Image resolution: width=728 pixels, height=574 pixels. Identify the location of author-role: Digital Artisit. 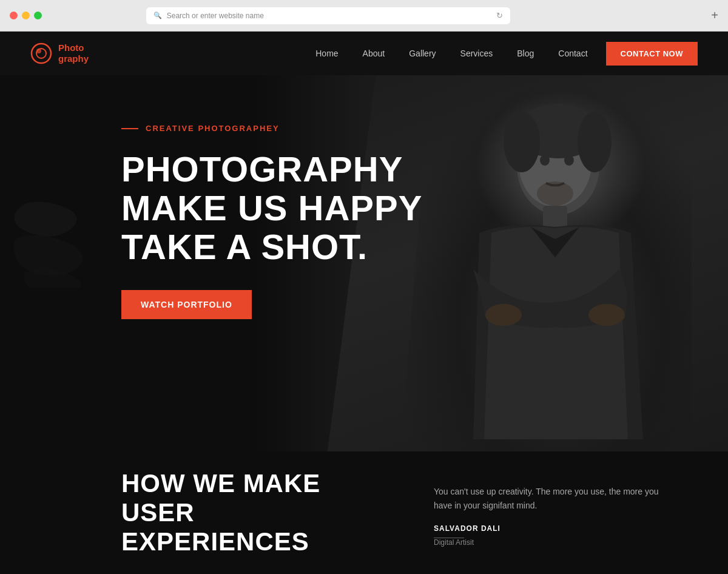
(467, 542).